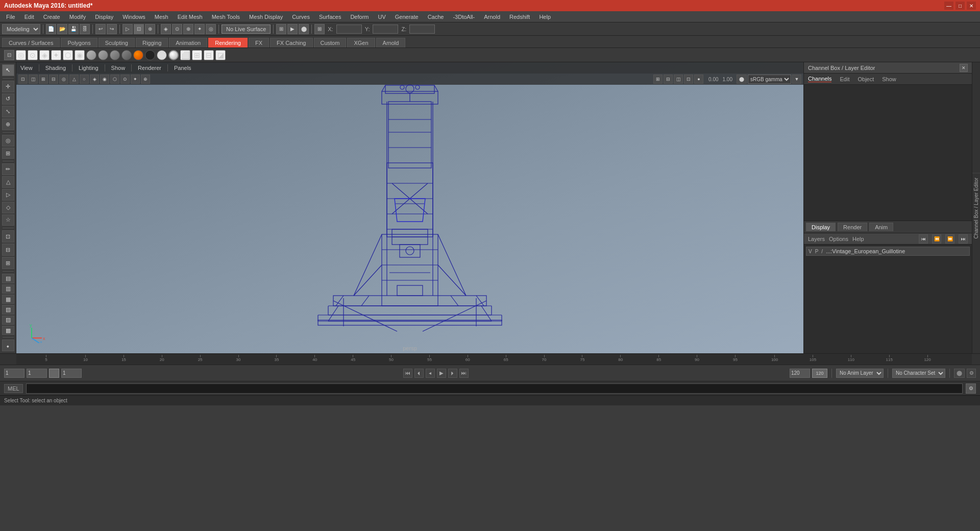 The height and width of the screenshot is (531, 980). Describe the element at coordinates (183, 68) in the screenshot. I see `viewport-menu-panels: Panels` at that location.